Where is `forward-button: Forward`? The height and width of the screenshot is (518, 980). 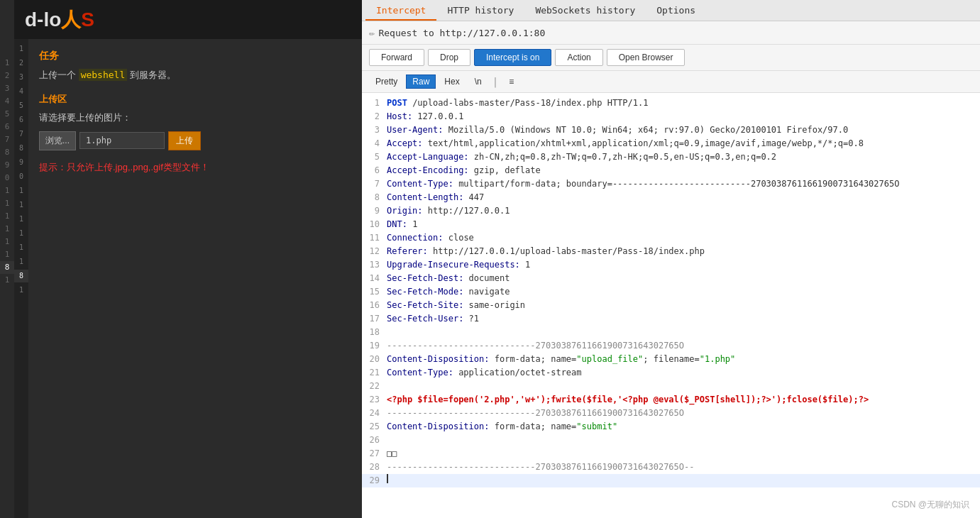
forward-button: Forward is located at coordinates (397, 57).